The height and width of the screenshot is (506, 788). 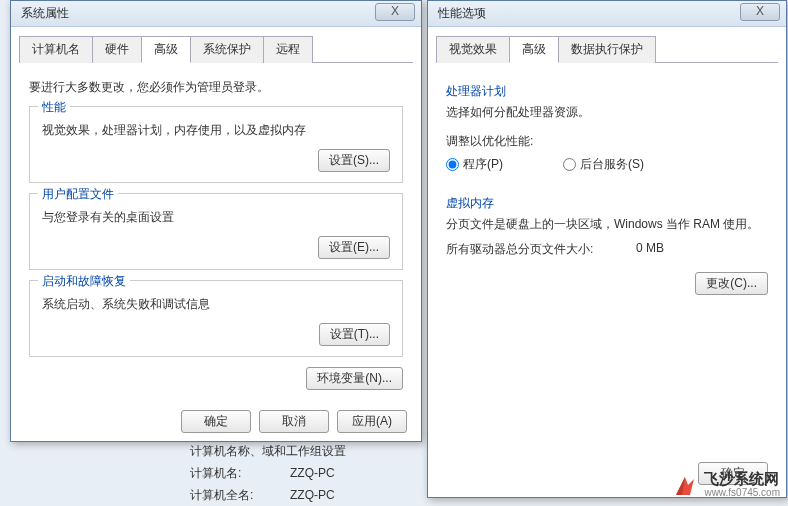 I want to click on tab-computer-name: 计算机名, so click(x=56, y=50).